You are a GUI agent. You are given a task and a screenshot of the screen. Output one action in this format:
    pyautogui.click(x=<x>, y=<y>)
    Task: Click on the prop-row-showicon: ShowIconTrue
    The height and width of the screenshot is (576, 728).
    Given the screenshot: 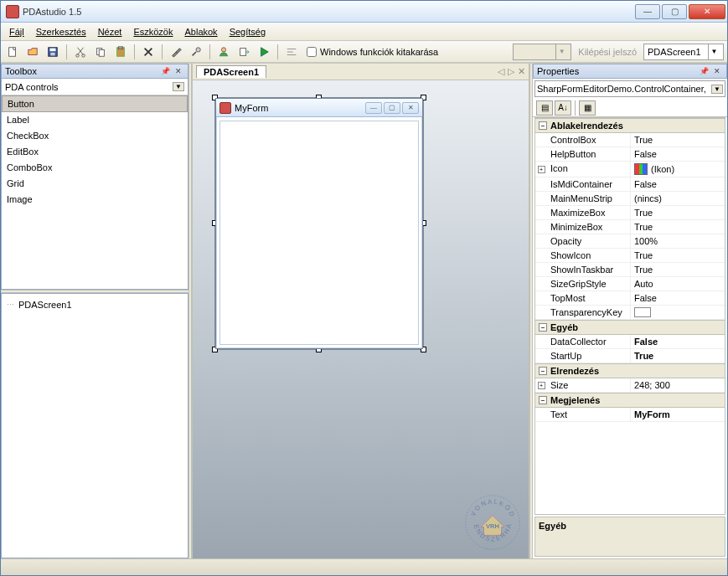 What is the action you would take?
    pyautogui.click(x=630, y=256)
    